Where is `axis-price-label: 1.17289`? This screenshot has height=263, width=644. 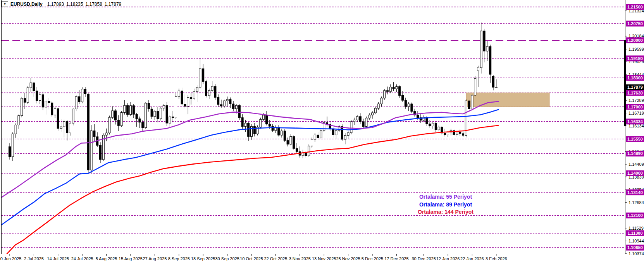 axis-price-label: 1.17289 is located at coordinates (636, 100).